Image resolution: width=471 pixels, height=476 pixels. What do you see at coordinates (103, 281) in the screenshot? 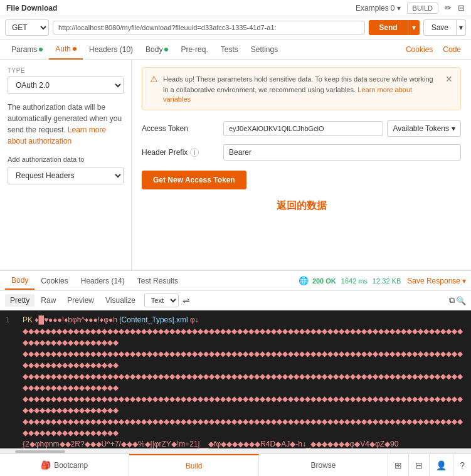
I see `response-tab-headers: Headers (14)` at bounding box center [103, 281].